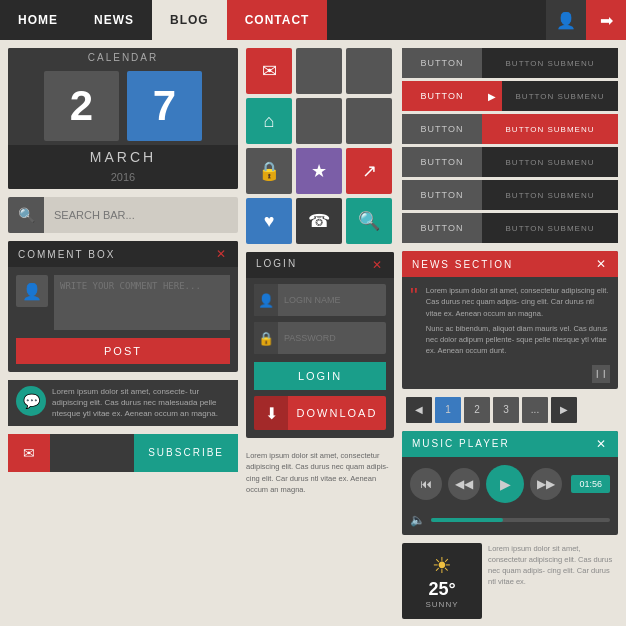  I want to click on btn-row-6: BUTTON BUTTON SUBMENU, so click(510, 228).